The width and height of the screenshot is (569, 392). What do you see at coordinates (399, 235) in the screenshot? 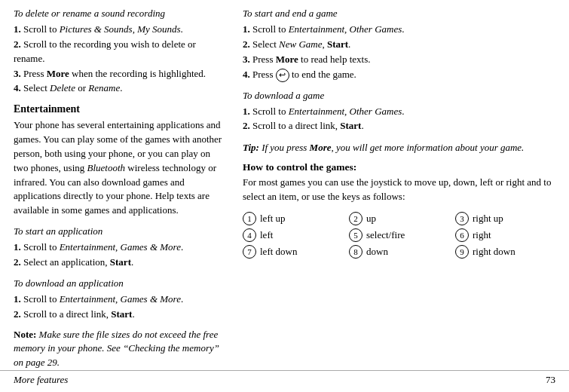
I see `key-5-item: 5 select/fire` at bounding box center [399, 235].